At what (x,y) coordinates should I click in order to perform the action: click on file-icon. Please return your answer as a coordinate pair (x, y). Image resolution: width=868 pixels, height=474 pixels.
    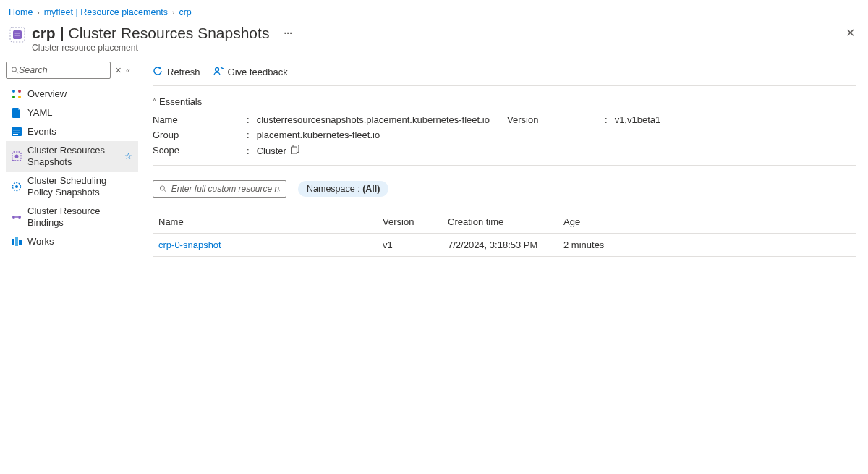
    Looking at the image, I should click on (17, 113).